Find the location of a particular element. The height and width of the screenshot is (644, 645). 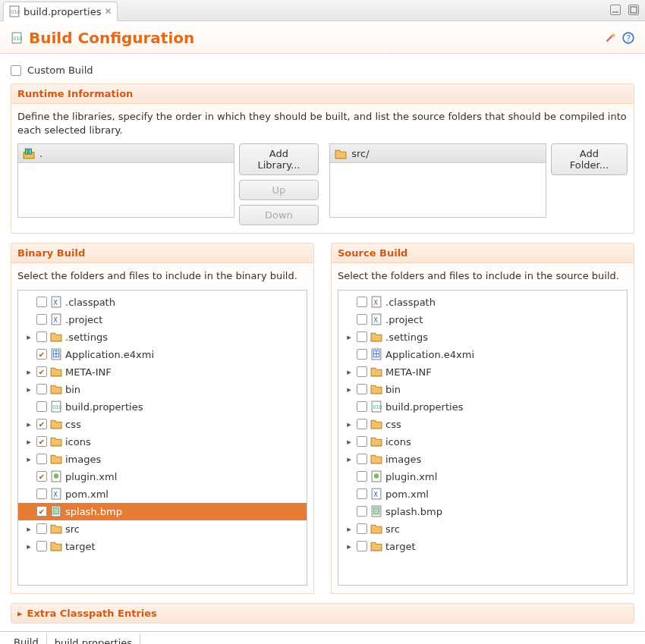

add-folder-button: Add Folder... is located at coordinates (589, 159).